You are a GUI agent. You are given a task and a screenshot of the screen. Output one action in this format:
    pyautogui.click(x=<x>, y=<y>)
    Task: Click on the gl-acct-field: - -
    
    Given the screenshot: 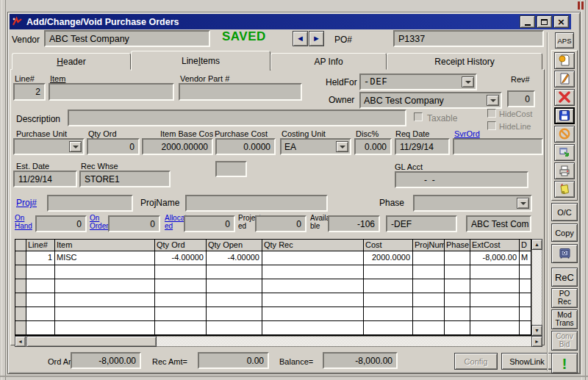 What is the action you would take?
    pyautogui.click(x=462, y=179)
    